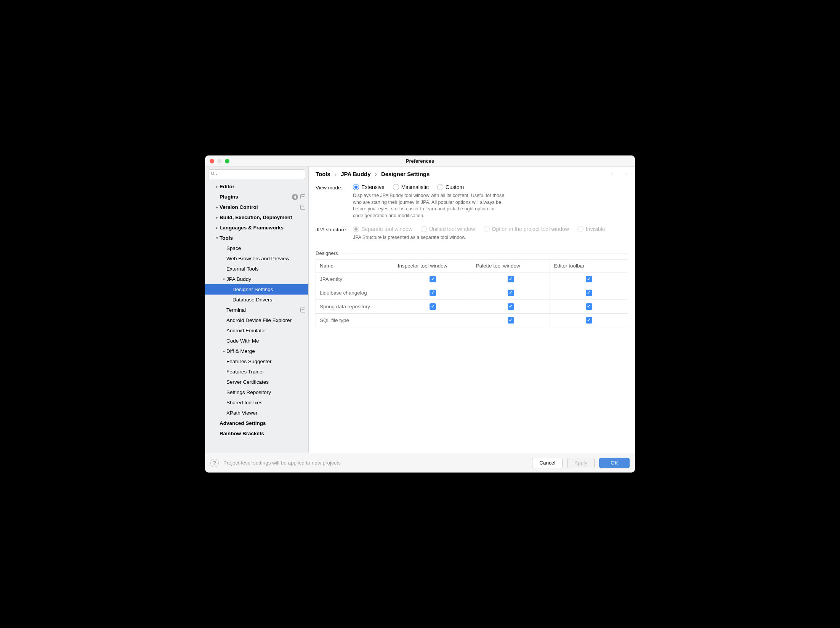 The width and height of the screenshot is (840, 628). I want to click on radio-label: Unified tool window, so click(452, 229).